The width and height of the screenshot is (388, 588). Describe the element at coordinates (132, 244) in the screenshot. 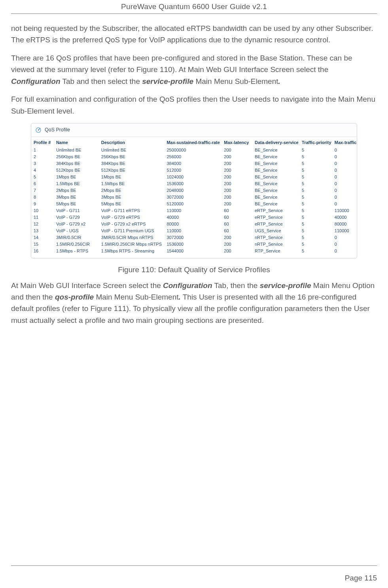

I see `table-cell: 1.5MIR/0.256CIR Mbps nRTPS` at that location.